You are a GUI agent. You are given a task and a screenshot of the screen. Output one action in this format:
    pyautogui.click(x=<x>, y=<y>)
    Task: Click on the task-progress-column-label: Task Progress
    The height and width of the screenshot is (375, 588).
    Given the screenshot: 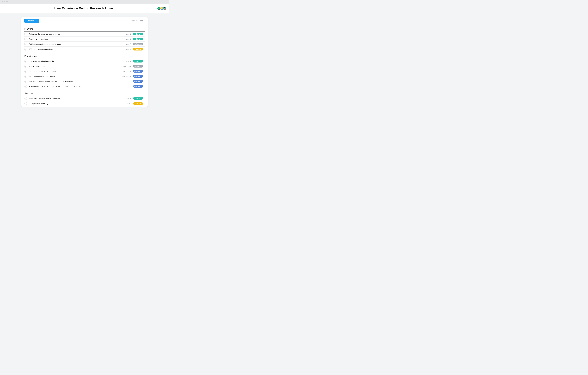 What is the action you would take?
    pyautogui.click(x=137, y=21)
    